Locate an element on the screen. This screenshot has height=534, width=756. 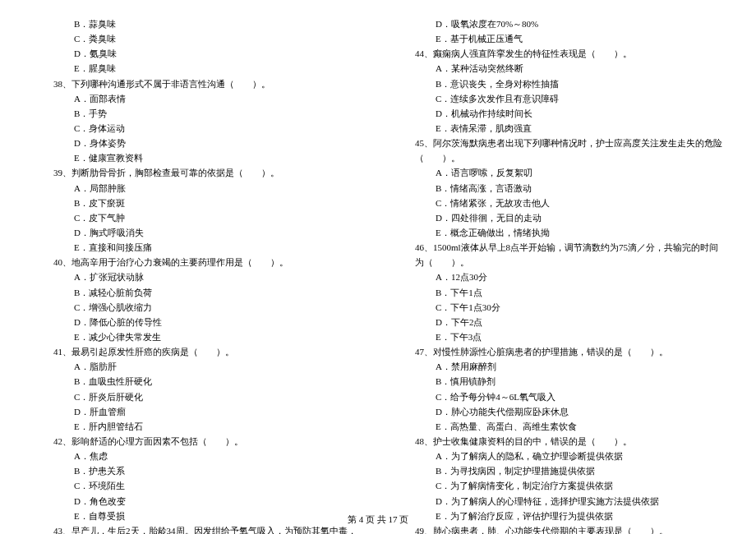
option-item: D．机械动作持续时间长 is located at coordinates (559, 113).